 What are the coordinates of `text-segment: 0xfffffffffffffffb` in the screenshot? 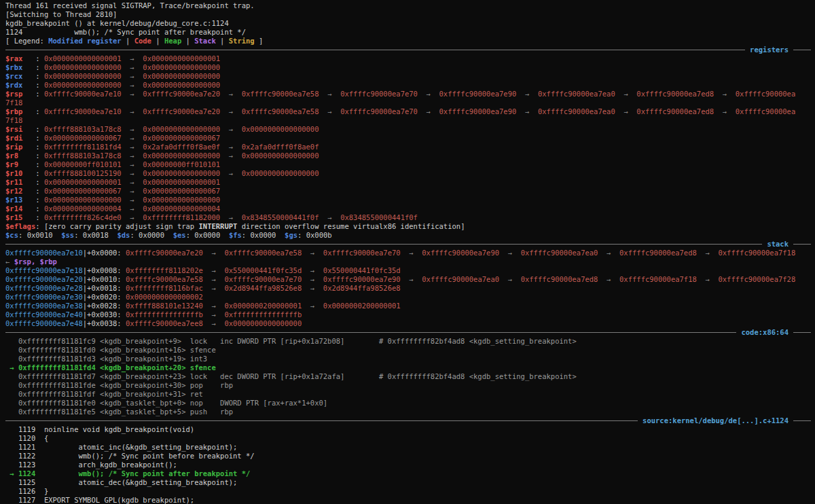 It's located at (263, 314).